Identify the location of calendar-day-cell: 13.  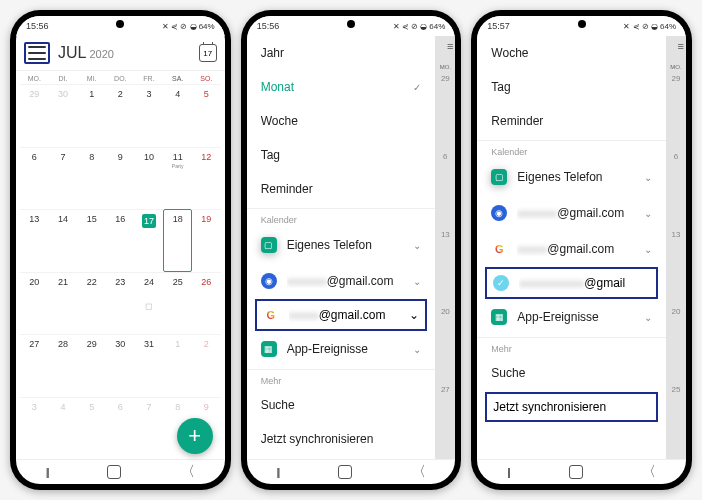
(34, 240).